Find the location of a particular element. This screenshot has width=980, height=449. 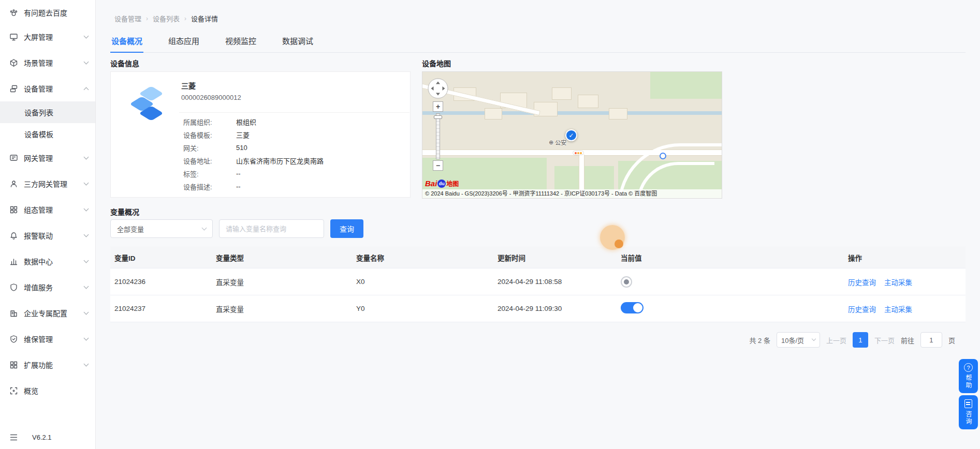

tab-data-debug: 数据调试 is located at coordinates (298, 43).